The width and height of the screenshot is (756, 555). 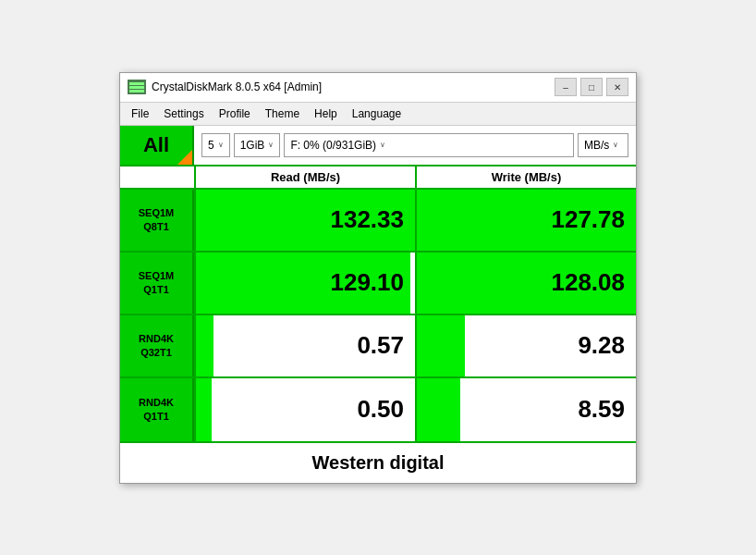 I want to click on write-header: Write (MB/s), so click(x=525, y=178).